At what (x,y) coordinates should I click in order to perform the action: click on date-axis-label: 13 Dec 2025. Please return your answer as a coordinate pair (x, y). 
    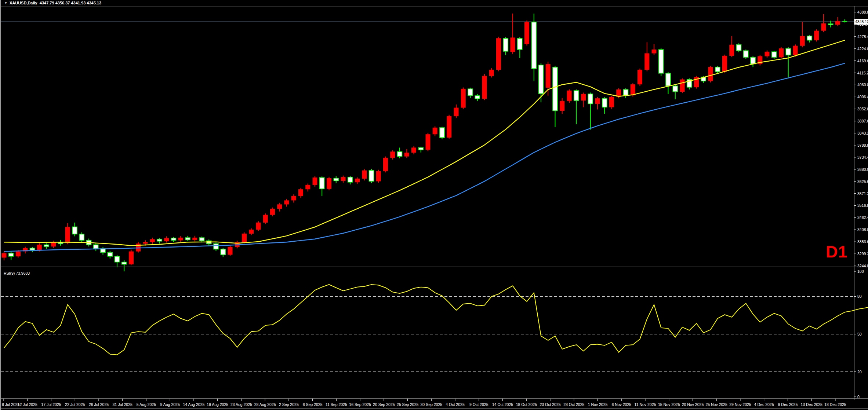
    Looking at the image, I should click on (811, 404).